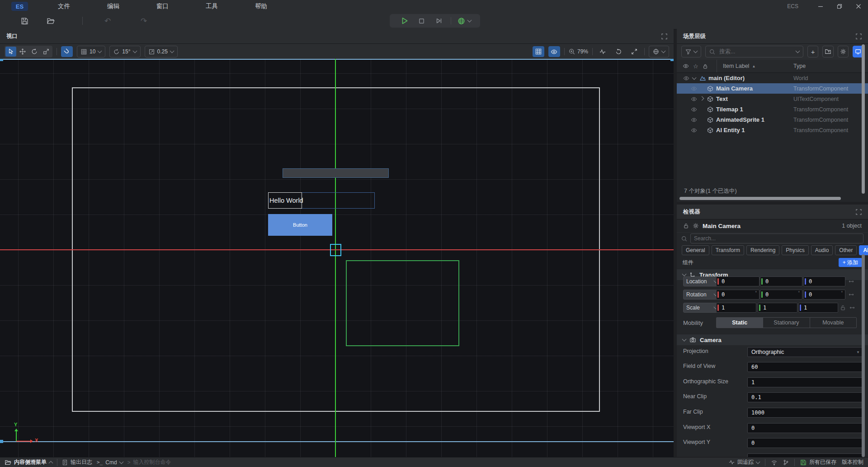 The height and width of the screenshot is (467, 868). Describe the element at coordinates (772, 89) in the screenshot. I see `hierarchy-row-main-camera: Main Camera TransformComponent` at that location.